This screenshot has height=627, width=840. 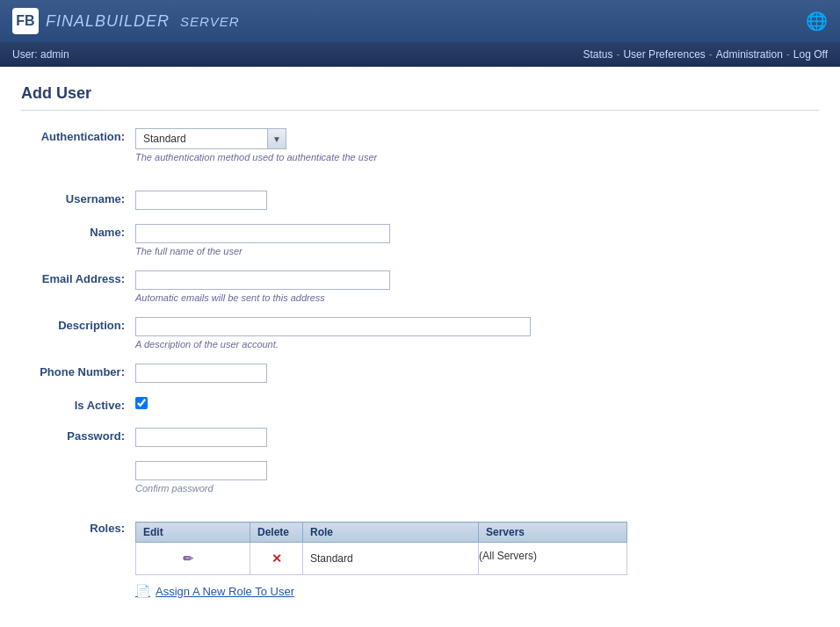 I want to click on globe-icon: 🌐, so click(x=817, y=21).